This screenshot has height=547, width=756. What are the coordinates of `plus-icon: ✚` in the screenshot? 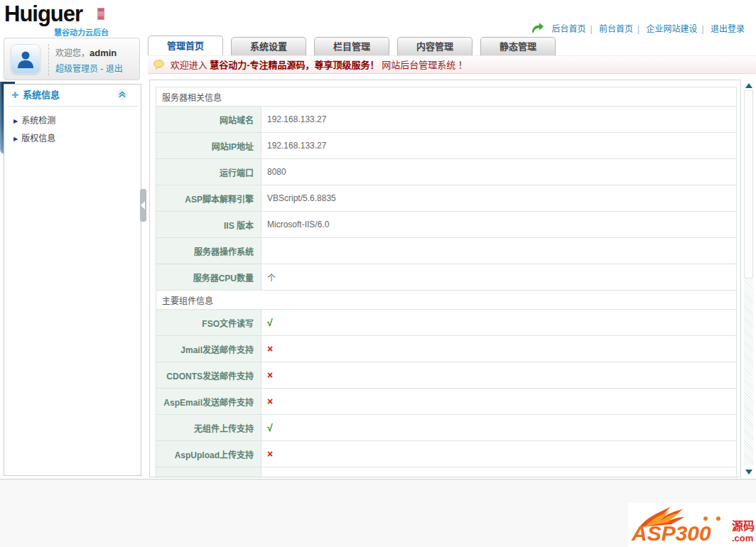 It's located at (15, 95).